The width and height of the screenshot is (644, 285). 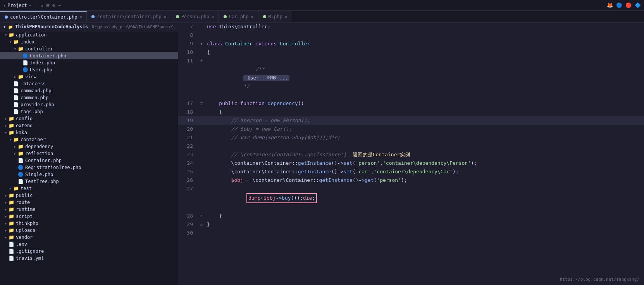 I want to click on sidebar-item-reflection: ▸ 📁 reflection, so click(x=89, y=154).